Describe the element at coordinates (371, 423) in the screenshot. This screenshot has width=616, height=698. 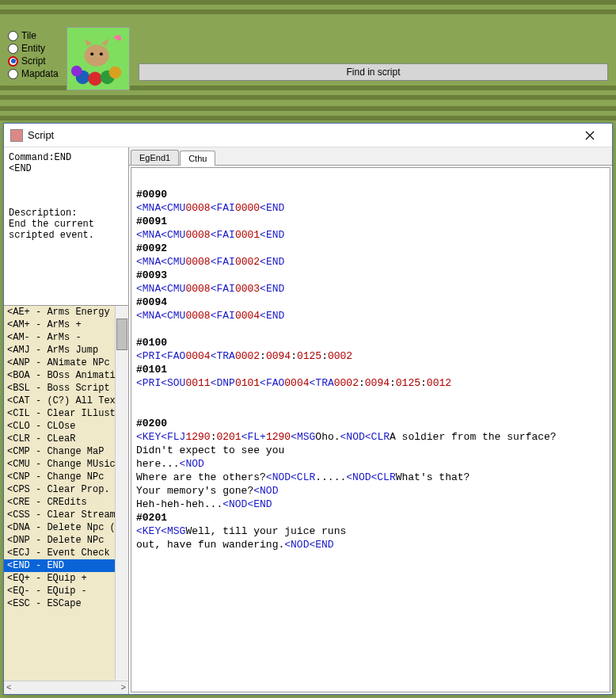
I see `script-line: #0200` at that location.